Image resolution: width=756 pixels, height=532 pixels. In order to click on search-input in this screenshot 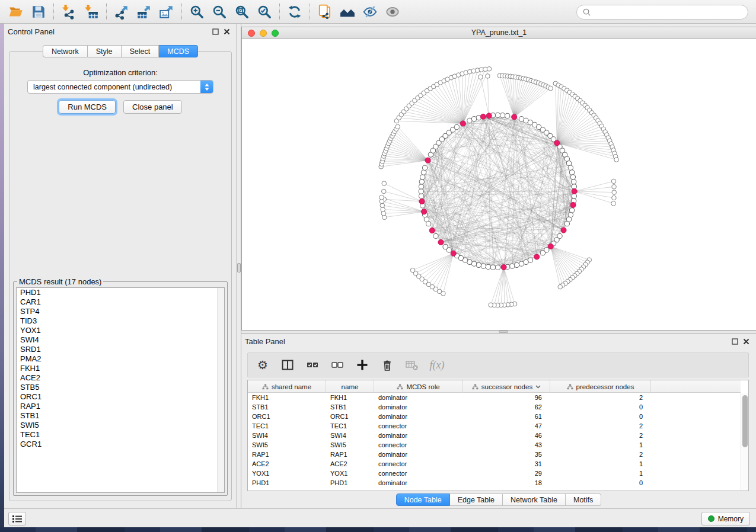, I will do `click(669, 12)`.